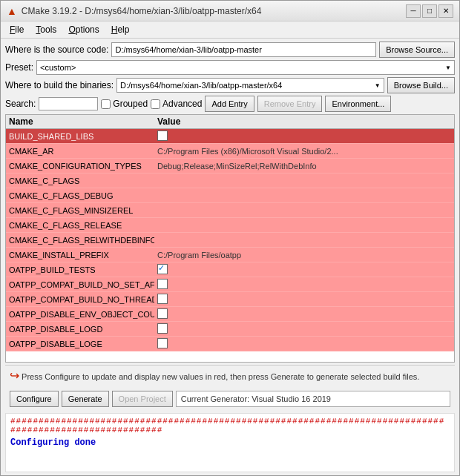 This screenshot has width=460, height=476. Describe the element at coordinates (19, 67) in the screenshot. I see `preset-label: Preset:` at that location.